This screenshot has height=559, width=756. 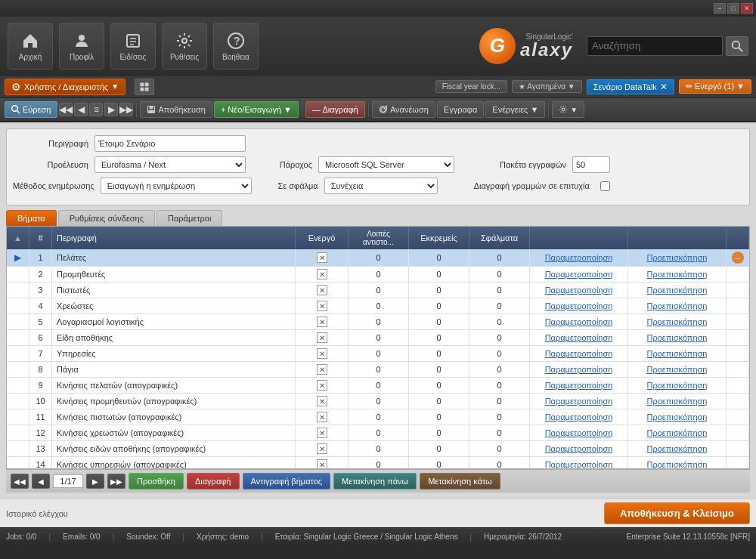 What do you see at coordinates (156, 481) in the screenshot?
I see `add-row-button: Προσθήκη` at bounding box center [156, 481].